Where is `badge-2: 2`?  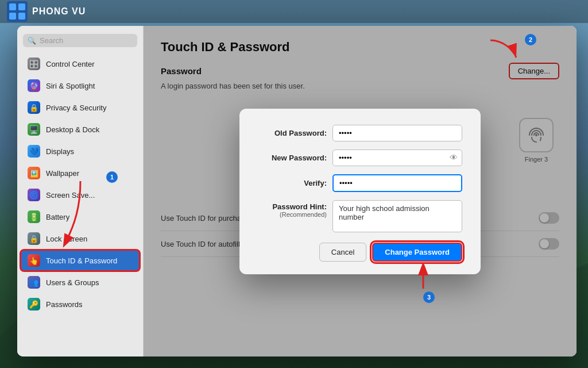 badge-2: 2 is located at coordinates (531, 40).